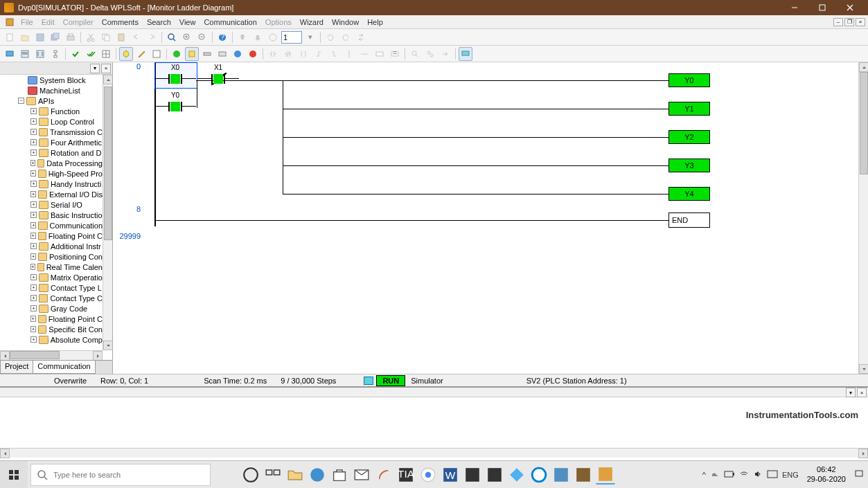  Describe the element at coordinates (860, 22) in the screenshot. I see `mdi-close: ×` at that location.